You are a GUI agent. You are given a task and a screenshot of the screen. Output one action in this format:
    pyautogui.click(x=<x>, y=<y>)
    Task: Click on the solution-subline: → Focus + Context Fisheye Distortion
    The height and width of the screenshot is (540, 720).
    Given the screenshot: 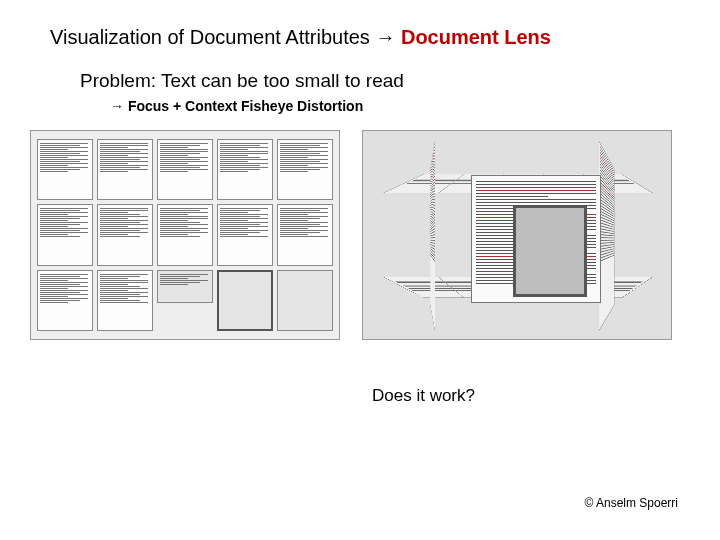 What is the action you would take?
    pyautogui.click(x=236, y=106)
    